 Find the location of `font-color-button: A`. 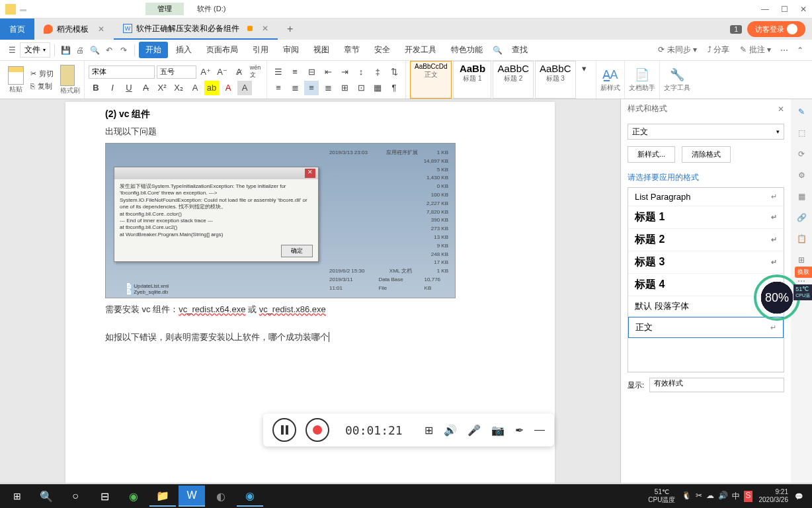

font-color-button: A is located at coordinates (228, 88).